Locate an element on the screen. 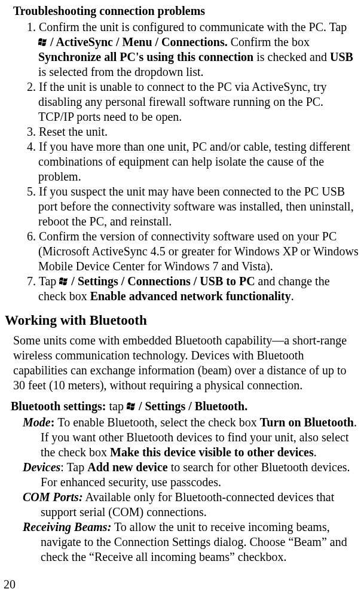 The height and width of the screenshot is (604, 364). list-item: Devices: Tap Add new device to search fo… is located at coordinates (191, 475).